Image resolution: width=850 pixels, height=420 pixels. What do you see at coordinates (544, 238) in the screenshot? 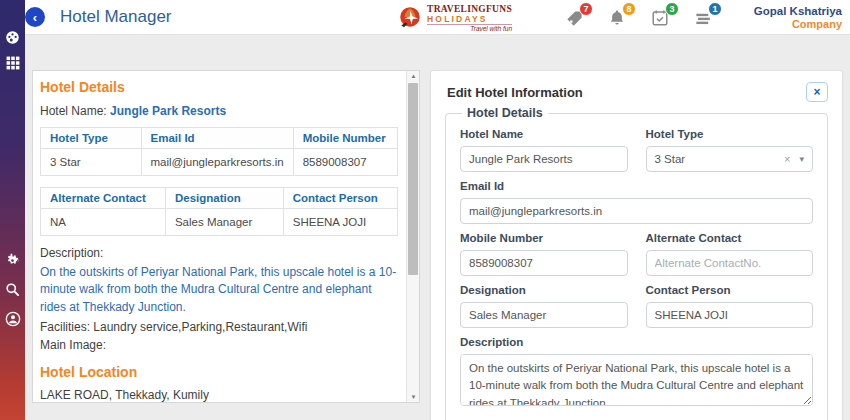
I see `mobile-field-label: Mobile Number` at bounding box center [544, 238].